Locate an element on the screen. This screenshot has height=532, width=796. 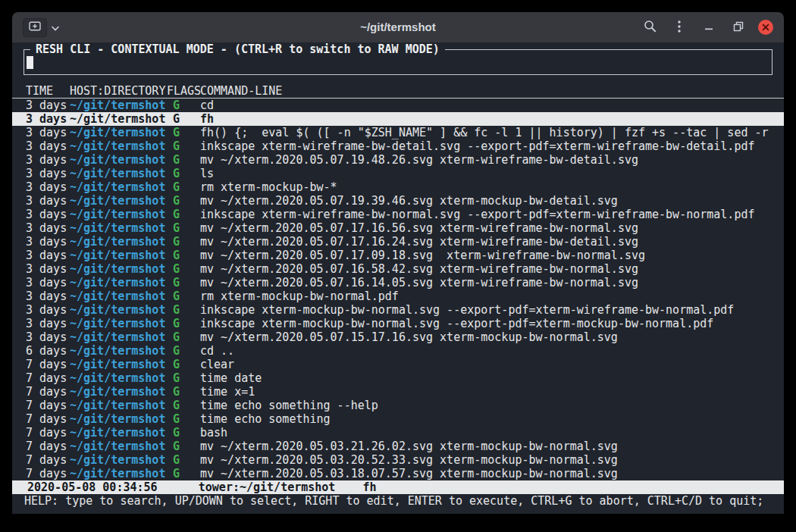
titlebar: ~/git/termshot is located at coordinates (398, 27).